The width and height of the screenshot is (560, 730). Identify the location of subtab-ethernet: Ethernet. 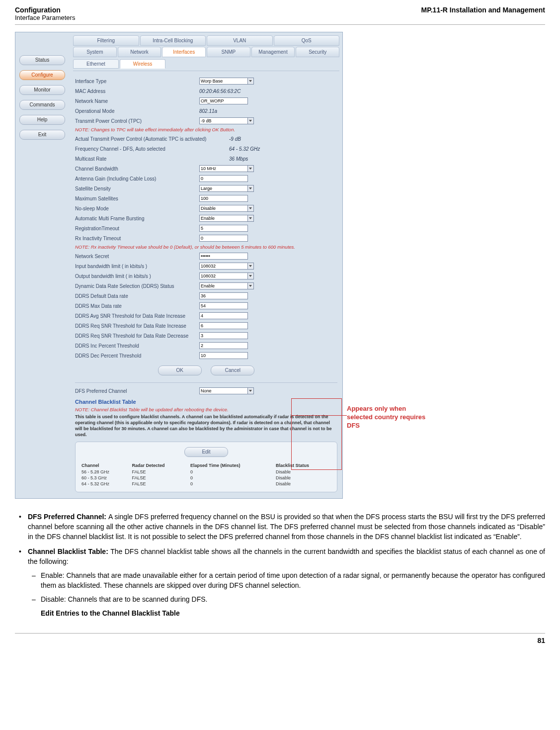
(96, 64).